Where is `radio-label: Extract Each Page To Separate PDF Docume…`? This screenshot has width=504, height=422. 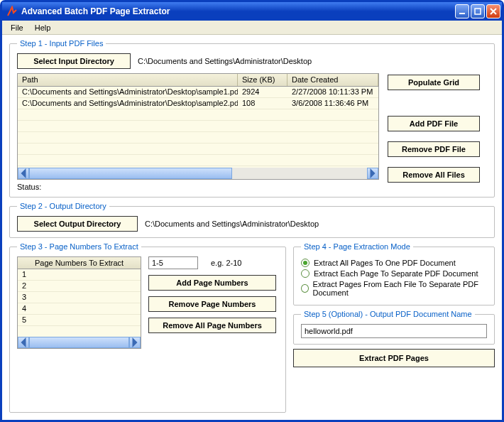
radio-label: Extract Each Page To Separate PDF Docume… is located at coordinates (396, 274).